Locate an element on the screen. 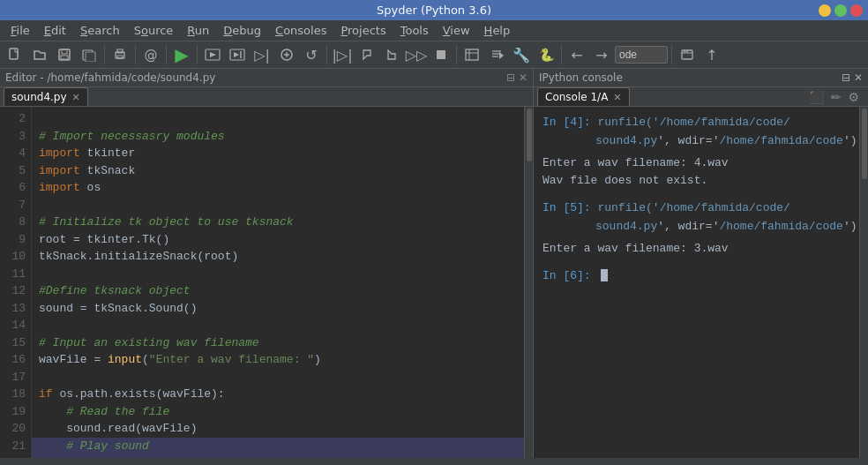 Image resolution: width=868 pixels, height=465 pixels. code-line-5: import tkSnack is located at coordinates (278, 171).